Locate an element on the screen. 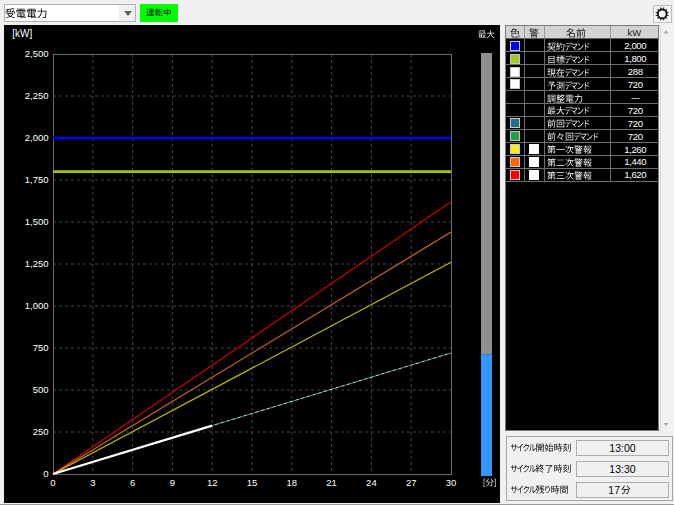  svg-text: 1,500 is located at coordinates (37, 222).